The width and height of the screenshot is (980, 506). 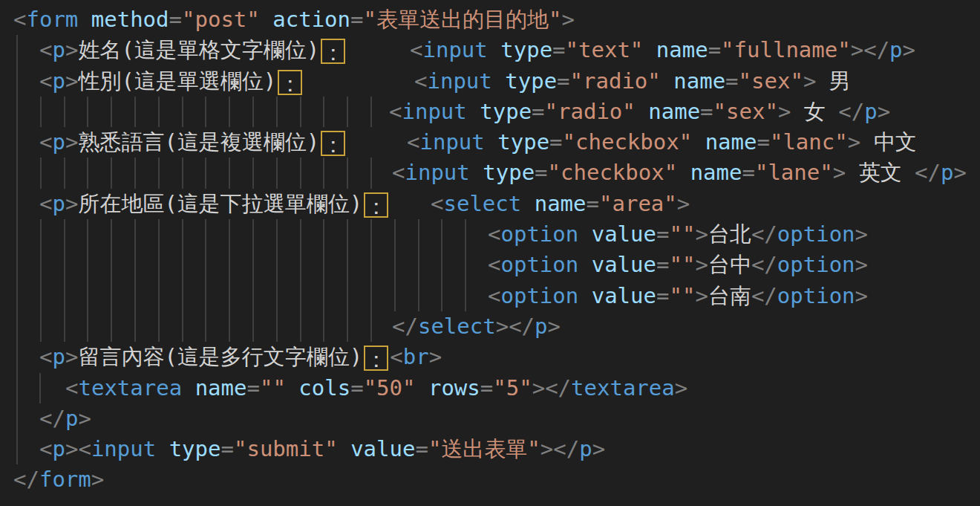 What do you see at coordinates (678, 235) in the screenshot?
I see `code-segment: <option value="">台北</option>` at bounding box center [678, 235].